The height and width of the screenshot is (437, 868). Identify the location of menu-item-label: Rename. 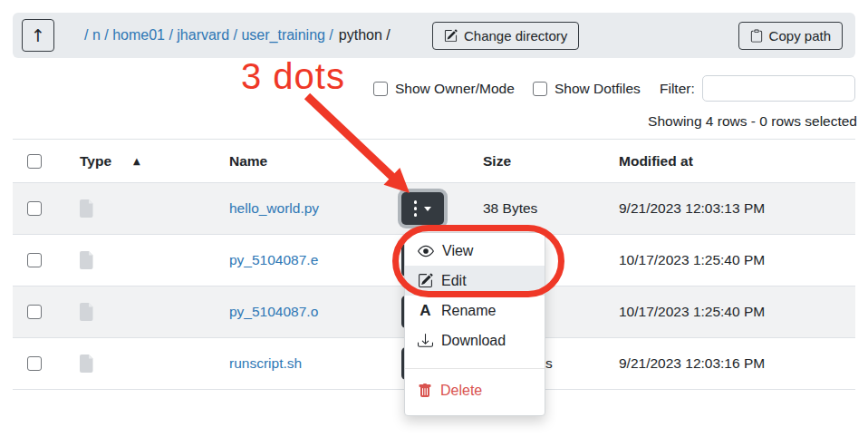
(468, 311).